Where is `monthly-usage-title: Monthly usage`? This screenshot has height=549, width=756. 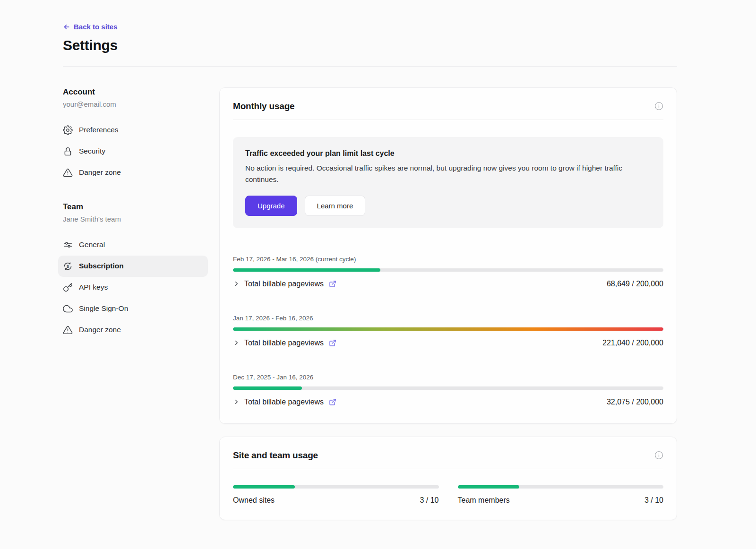 monthly-usage-title: Monthly usage is located at coordinates (264, 106).